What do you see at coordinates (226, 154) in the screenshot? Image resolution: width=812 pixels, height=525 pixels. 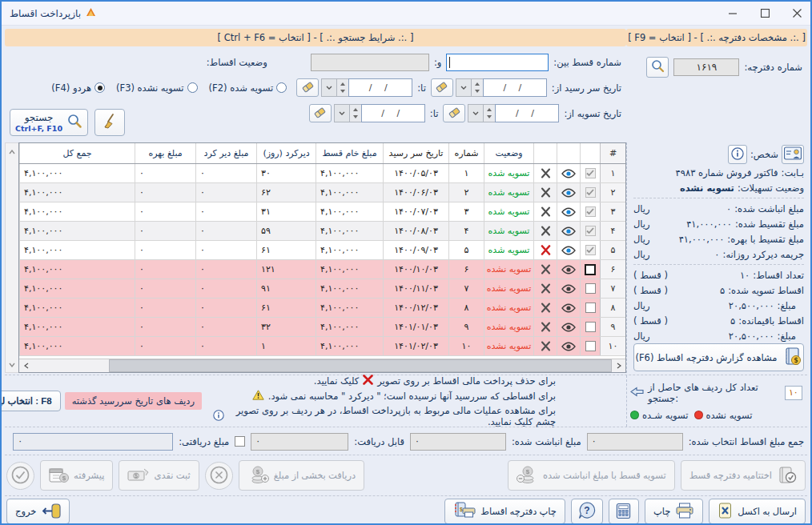 I see `col-header-late: مبلغ دیر کرد` at bounding box center [226, 154].